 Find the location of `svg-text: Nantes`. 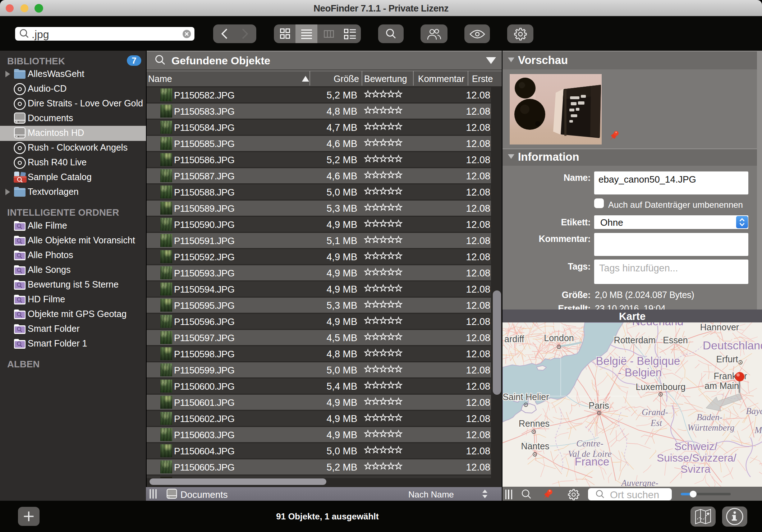

svg-text: Nantes is located at coordinates (535, 446).